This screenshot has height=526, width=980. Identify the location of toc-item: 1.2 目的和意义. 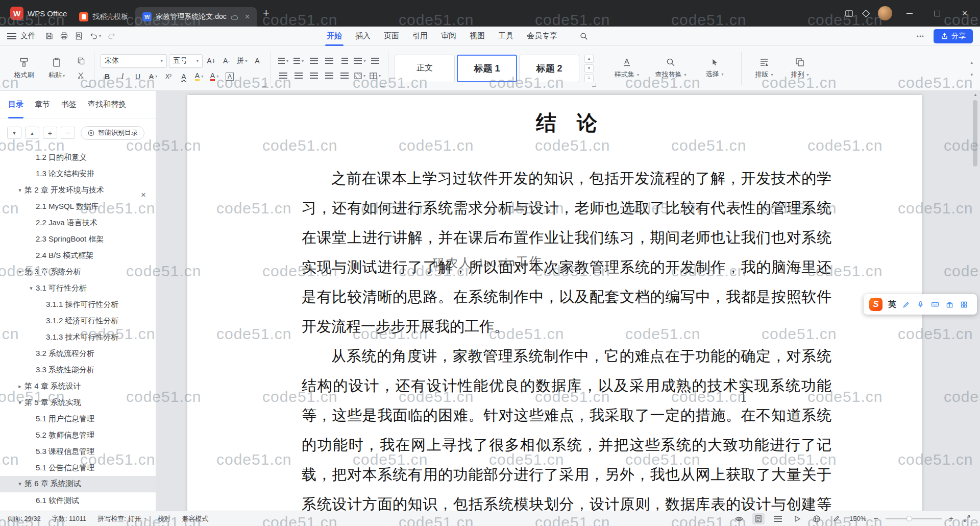
(78, 157).